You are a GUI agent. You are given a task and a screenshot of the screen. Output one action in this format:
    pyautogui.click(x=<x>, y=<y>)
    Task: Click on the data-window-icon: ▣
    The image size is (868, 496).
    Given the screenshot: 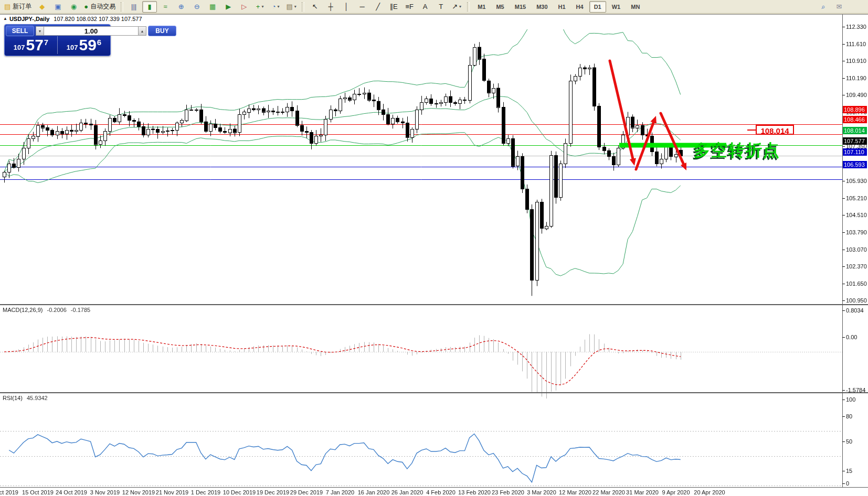 What is the action you would take?
    pyautogui.click(x=58, y=7)
    